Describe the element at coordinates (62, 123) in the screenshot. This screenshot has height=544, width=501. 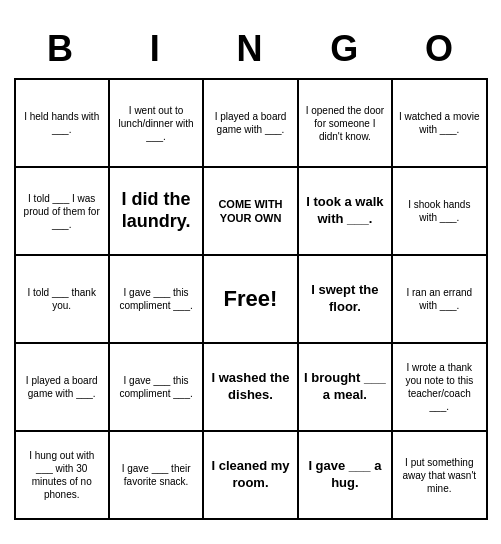
I see `cell-r1c1-text: I held hands with ___.` at that location.